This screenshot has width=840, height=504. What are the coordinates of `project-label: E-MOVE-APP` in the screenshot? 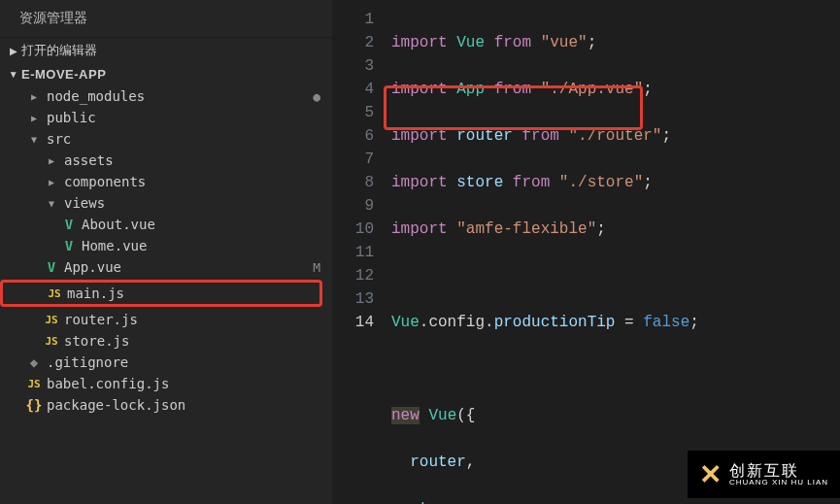 It's located at (64, 74).